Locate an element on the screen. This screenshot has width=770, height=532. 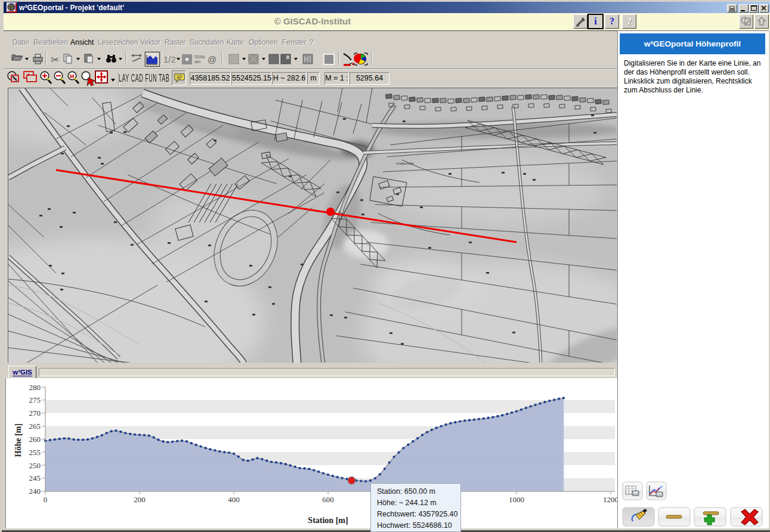
svg-text: TERA is located at coordinates (199, 57).